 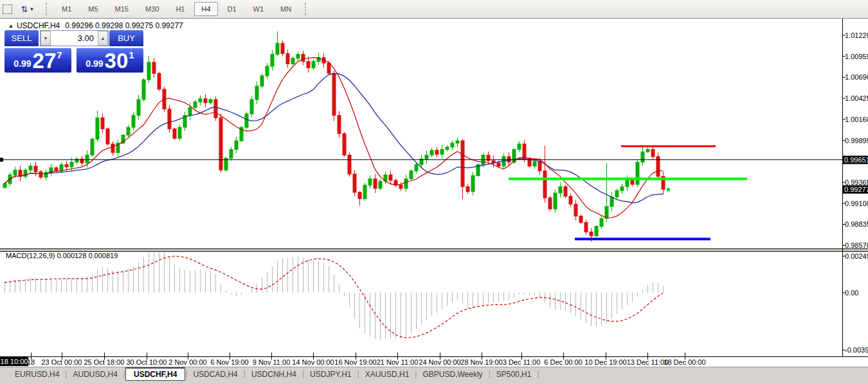 What do you see at coordinates (434, 250) in the screenshot?
I see `pane-divider` at bounding box center [434, 250].